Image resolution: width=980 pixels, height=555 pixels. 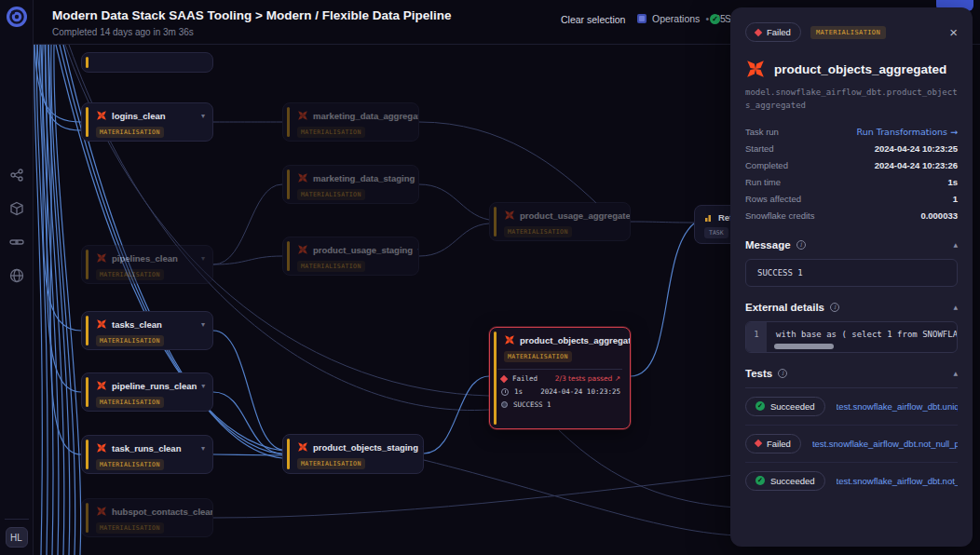 What do you see at coordinates (897, 406) in the screenshot?
I see `test-link: test.snowflake_airflow_dbt.unique_pro` at bounding box center [897, 406].